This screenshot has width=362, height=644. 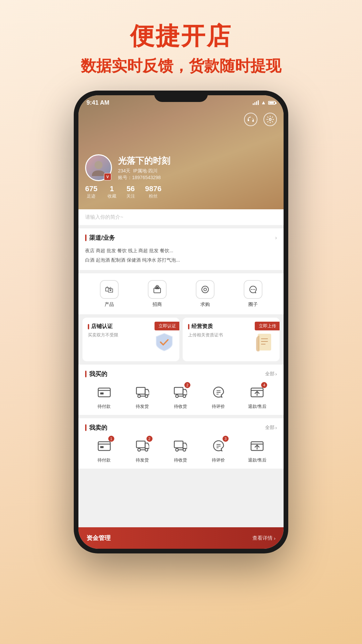 What do you see at coordinates (226, 439) in the screenshot?
I see `badge-sales-review: 3` at bounding box center [226, 439].